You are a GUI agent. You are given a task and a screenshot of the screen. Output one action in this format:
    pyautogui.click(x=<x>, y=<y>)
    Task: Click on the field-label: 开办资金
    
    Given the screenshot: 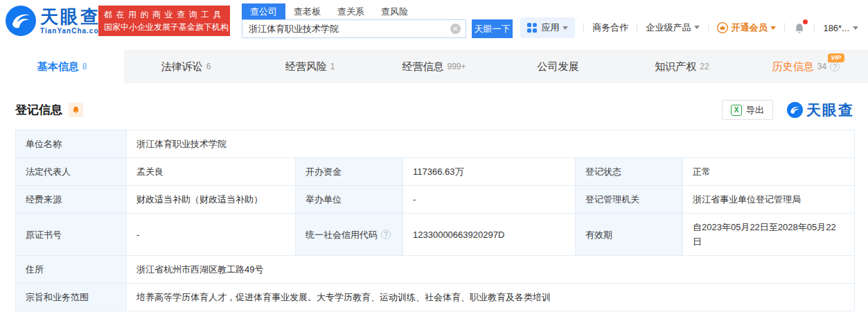 What is the action you would take?
    pyautogui.click(x=349, y=172)
    